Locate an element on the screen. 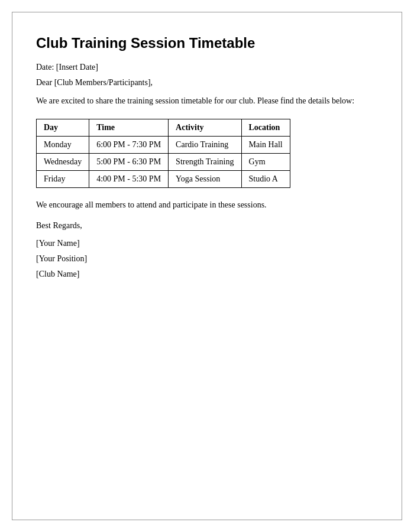  table-cell: Yoga Session is located at coordinates (205, 179).